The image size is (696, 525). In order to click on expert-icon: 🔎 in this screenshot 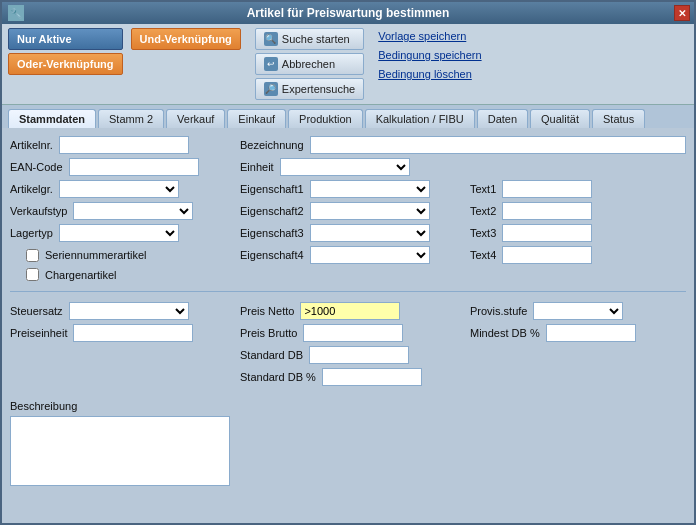, I will do `click(271, 89)`.